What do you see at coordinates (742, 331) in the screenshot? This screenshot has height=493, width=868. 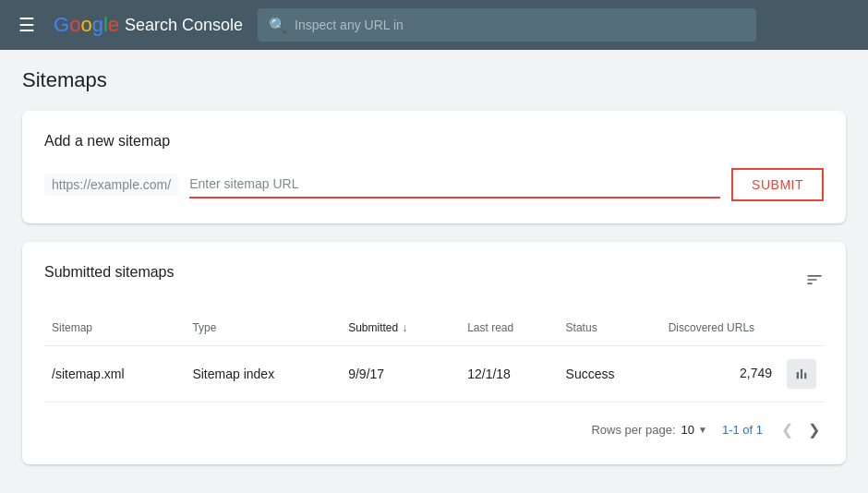 I see `col-discovered-urls: Discovered URLs` at bounding box center [742, 331].